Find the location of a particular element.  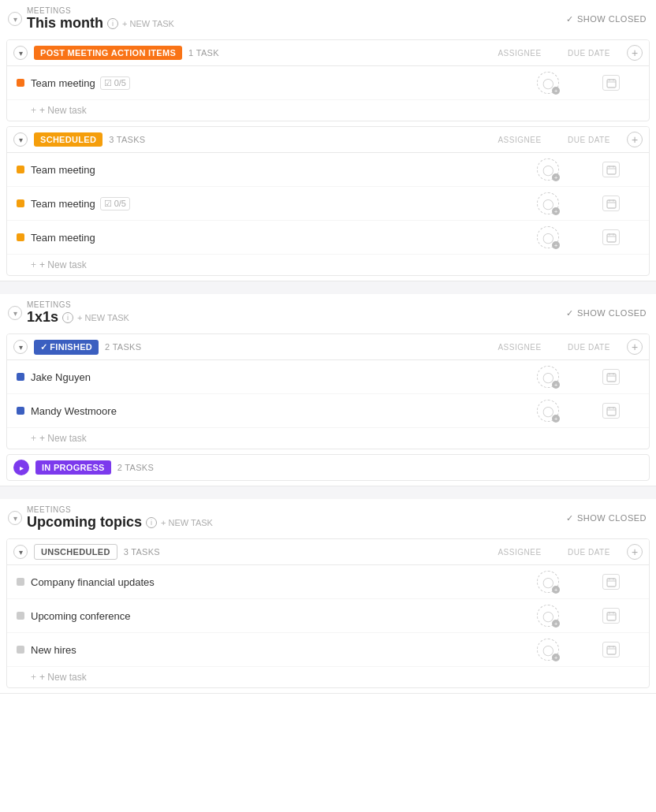

task-name-text: Upcoming conference is located at coordinates (80, 616).